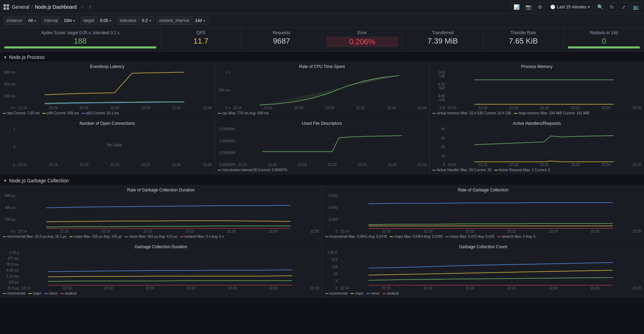 The width and height of the screenshot is (644, 334). Describe the element at coordinates (612, 7) in the screenshot. I see `refresh-button: ↻` at that location.